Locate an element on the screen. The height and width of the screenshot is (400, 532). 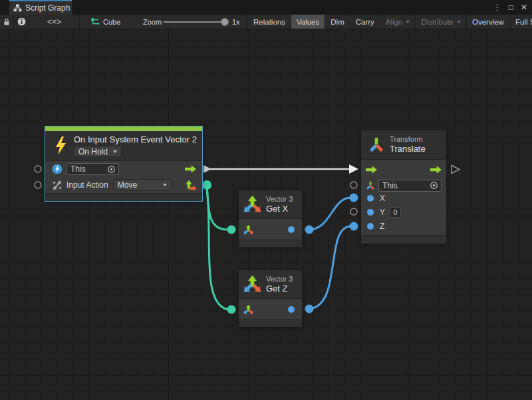
script-graph-icon is located at coordinates (17, 8).